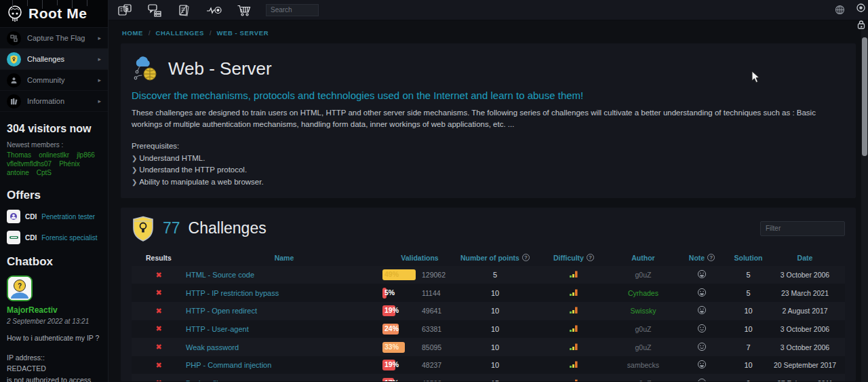 The width and height of the screenshot is (868, 382). What do you see at coordinates (68, 217) in the screenshot?
I see `offer-link: Penetration tester` at bounding box center [68, 217].